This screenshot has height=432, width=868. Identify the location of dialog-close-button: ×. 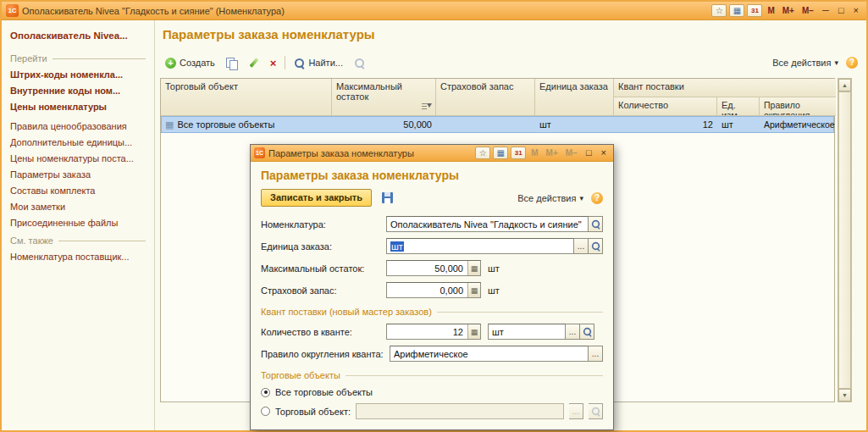
(604, 152).